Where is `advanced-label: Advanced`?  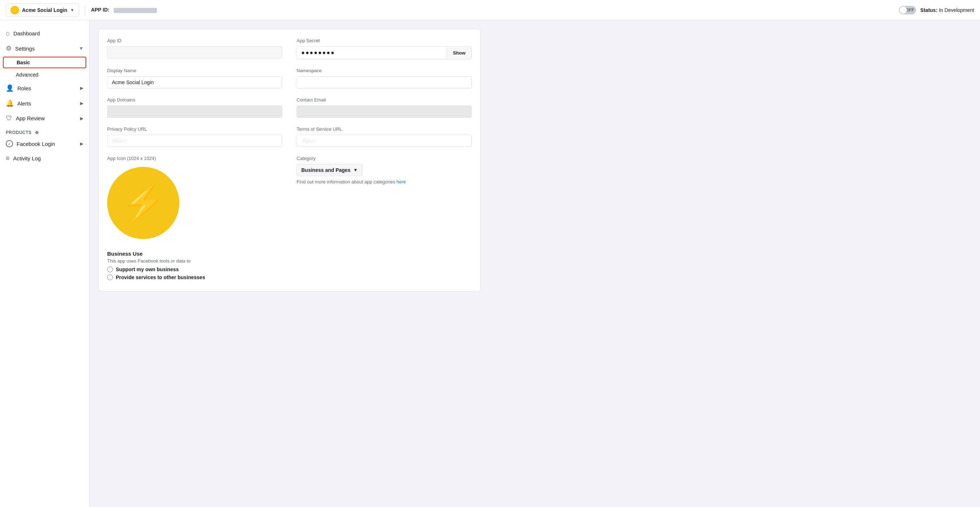
advanced-label: Advanced is located at coordinates (27, 75).